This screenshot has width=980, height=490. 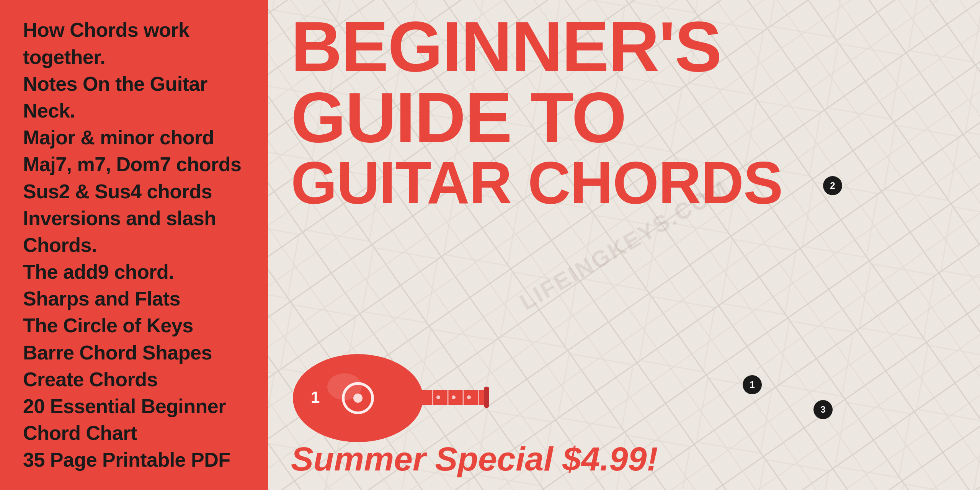 I want to click on list-item-3: Major & minor chord, so click(x=134, y=137).